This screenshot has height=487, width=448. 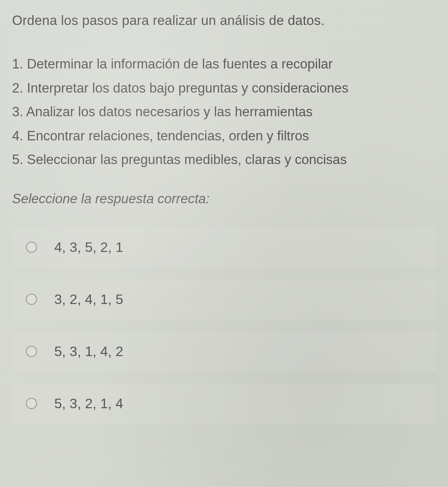 I want to click on select-prompt: Seleccione la respuesta correcta:, so click(x=224, y=199).